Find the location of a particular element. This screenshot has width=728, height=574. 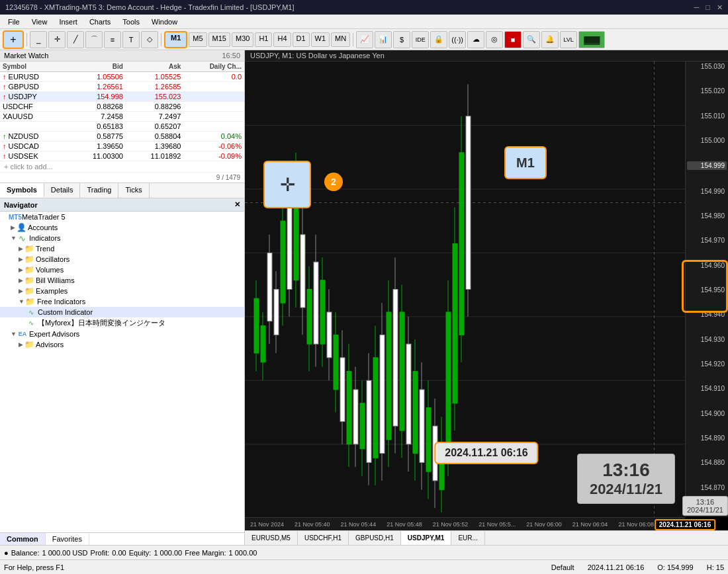

timeframe-mn: MN is located at coordinates (340, 40).